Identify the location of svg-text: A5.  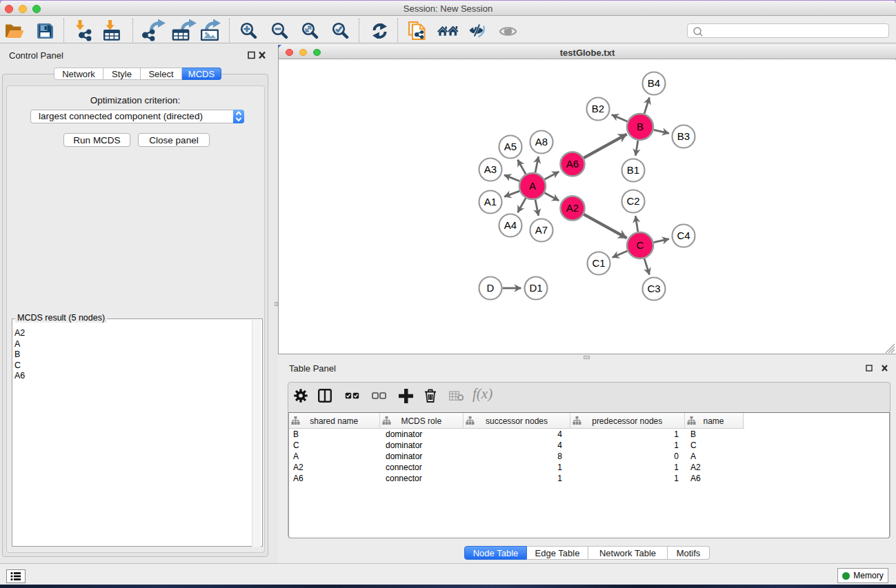
(510, 146).